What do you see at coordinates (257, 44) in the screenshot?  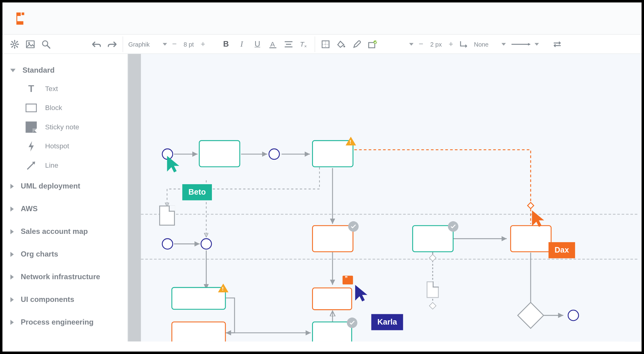 I see `underline-button: U` at bounding box center [257, 44].